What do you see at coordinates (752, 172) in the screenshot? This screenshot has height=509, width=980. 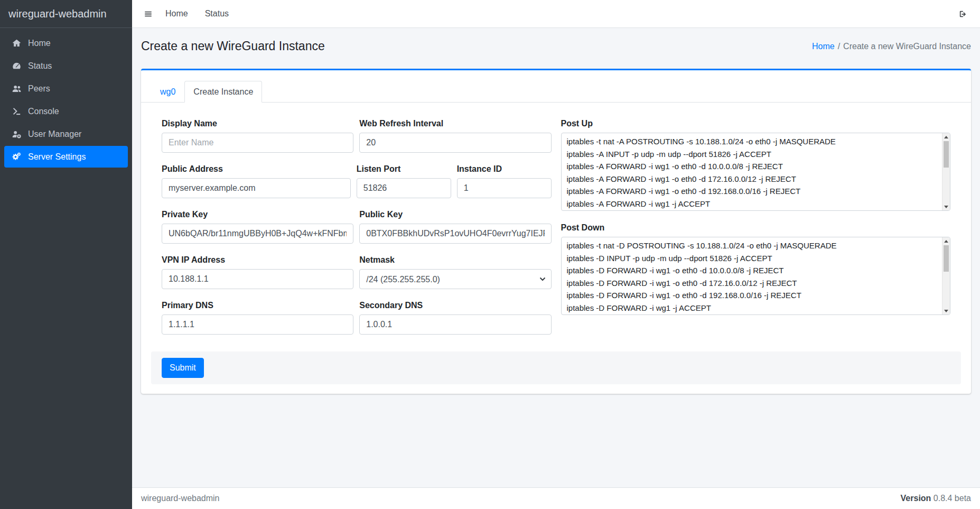 I see `post-up-textarea: iptables -t nat -A POSTROUTING -s 10.188…` at bounding box center [752, 172].